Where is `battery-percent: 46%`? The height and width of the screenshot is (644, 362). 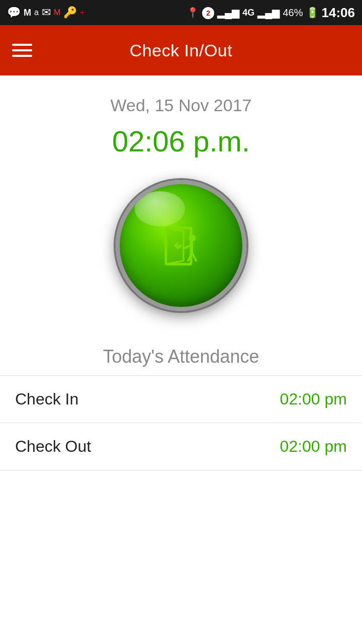 battery-percent: 46% is located at coordinates (293, 13).